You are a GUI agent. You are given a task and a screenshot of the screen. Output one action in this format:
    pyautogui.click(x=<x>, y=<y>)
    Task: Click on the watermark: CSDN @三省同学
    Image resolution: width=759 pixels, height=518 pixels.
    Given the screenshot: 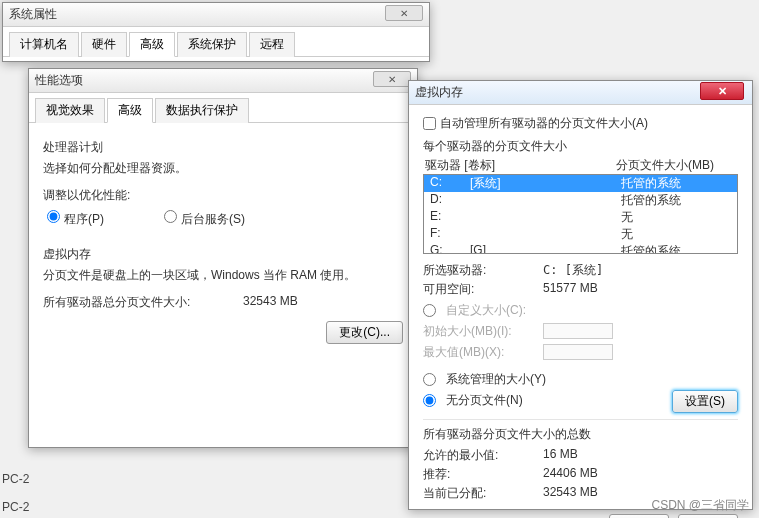 What is the action you would take?
    pyautogui.click(x=700, y=506)
    